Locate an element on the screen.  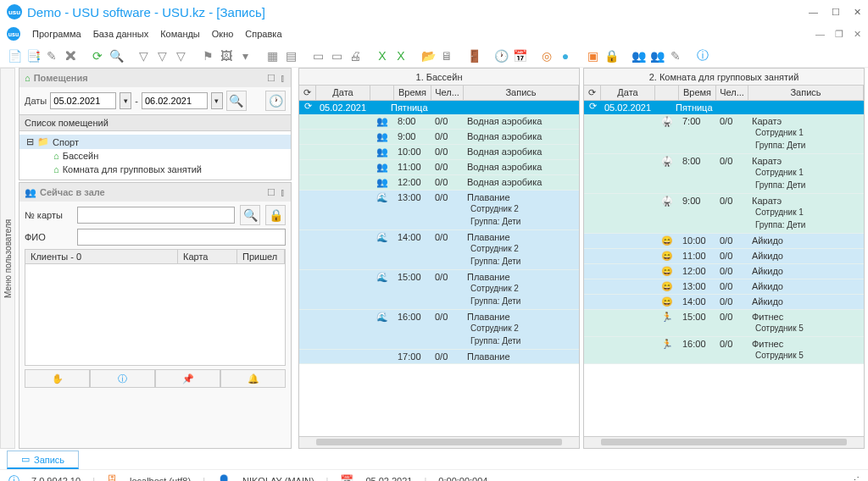
col-people: Чел... is located at coordinates (448, 93).